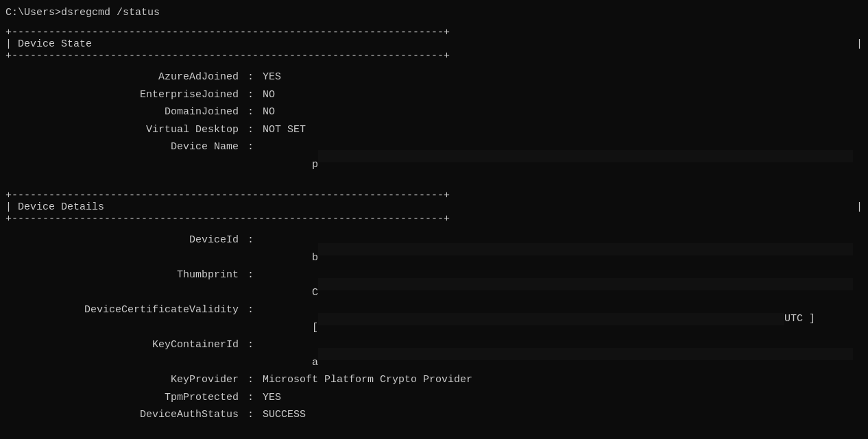 This screenshot has width=868, height=439. I want to click on enterprise-joined-value: NO, so click(269, 95).